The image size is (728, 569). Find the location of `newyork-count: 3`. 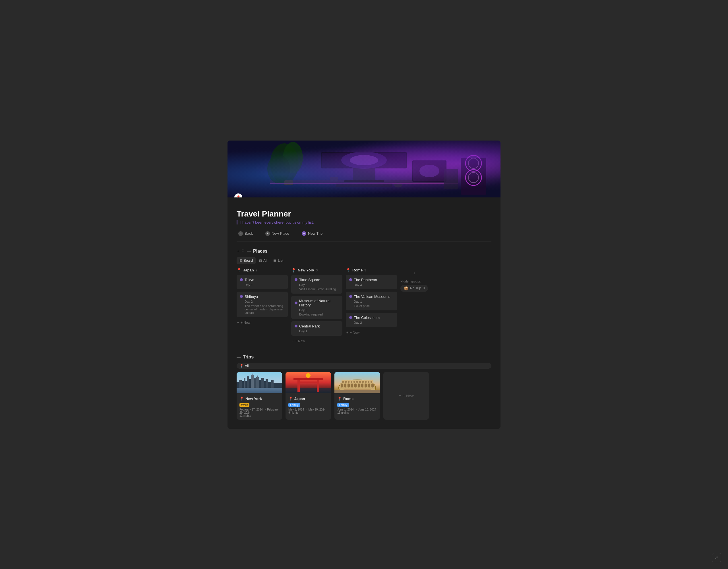

newyork-count: 3 is located at coordinates (317, 270).